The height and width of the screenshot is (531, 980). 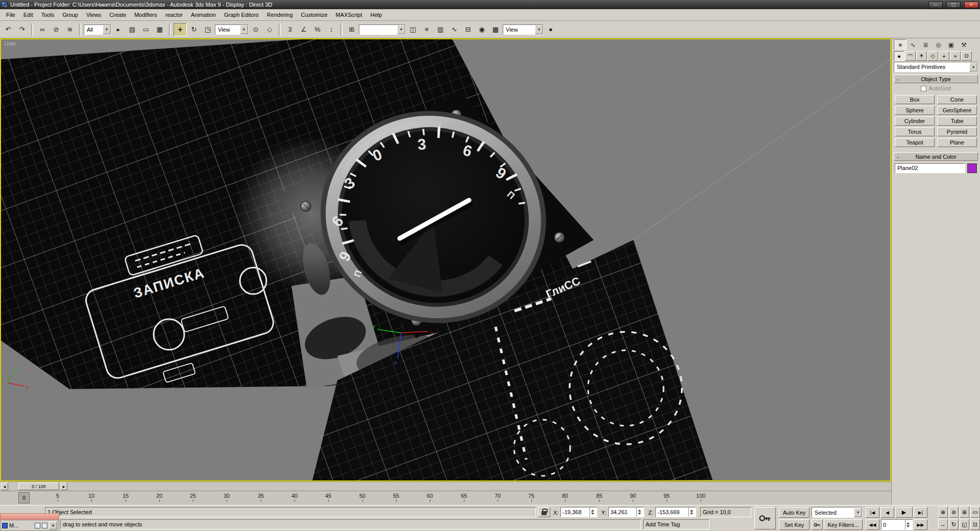 What do you see at coordinates (42, 30) in the screenshot?
I see `select-and-link-icon: ∞` at bounding box center [42, 30].